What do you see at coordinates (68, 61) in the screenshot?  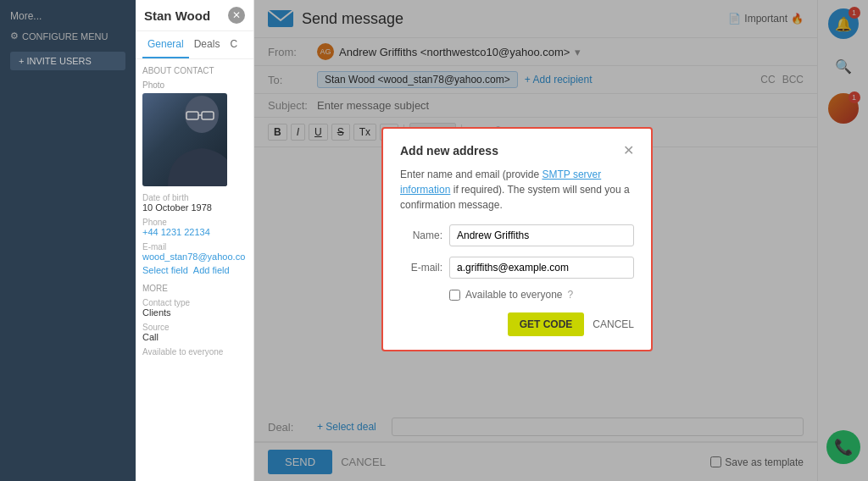 I see `invite-users-button: + INVITE USERS` at bounding box center [68, 61].